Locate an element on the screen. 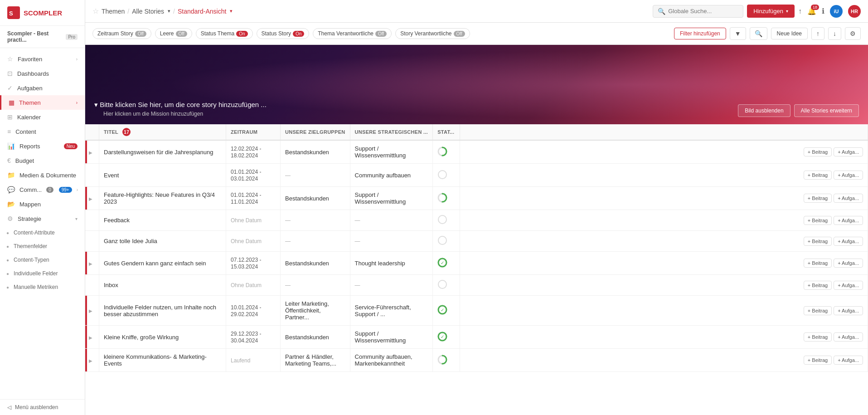 The image size is (868, 415). settings-button: ⚙ is located at coordinates (853, 34).